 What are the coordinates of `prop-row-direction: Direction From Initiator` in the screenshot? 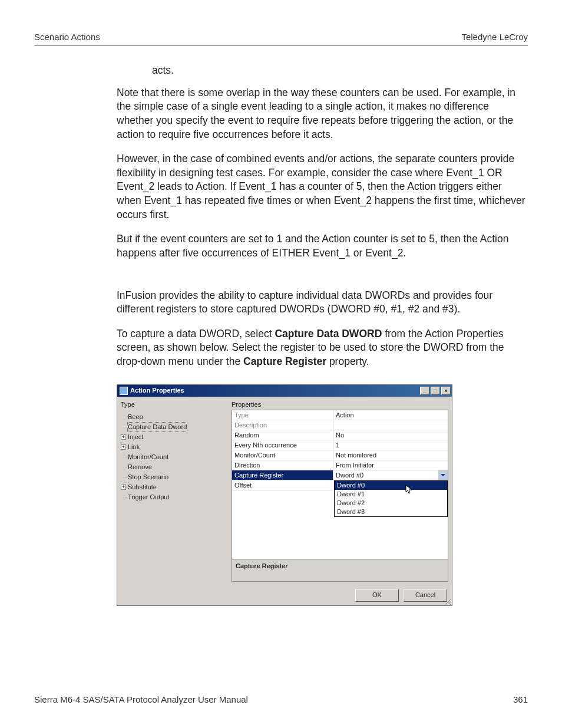 It's located at (340, 466).